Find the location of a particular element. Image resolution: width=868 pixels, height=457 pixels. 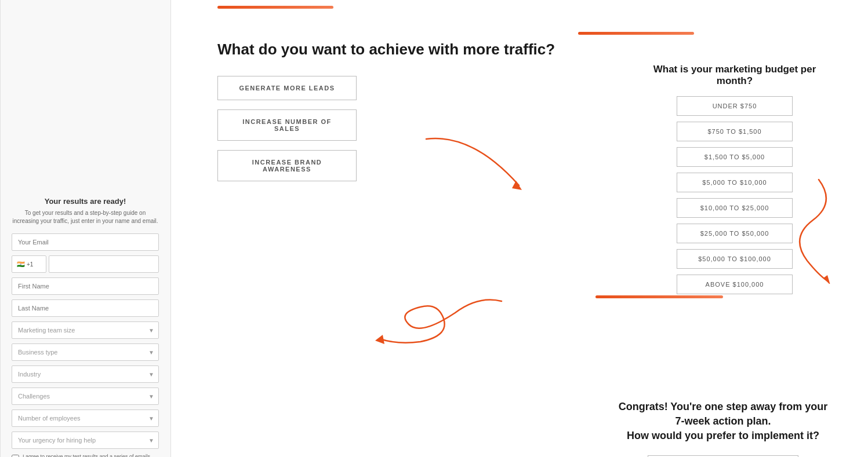

implement-options: I'LL IMPLEMENT IT MYSELF I PLAN ON OUTSO… is located at coordinates (723, 456).